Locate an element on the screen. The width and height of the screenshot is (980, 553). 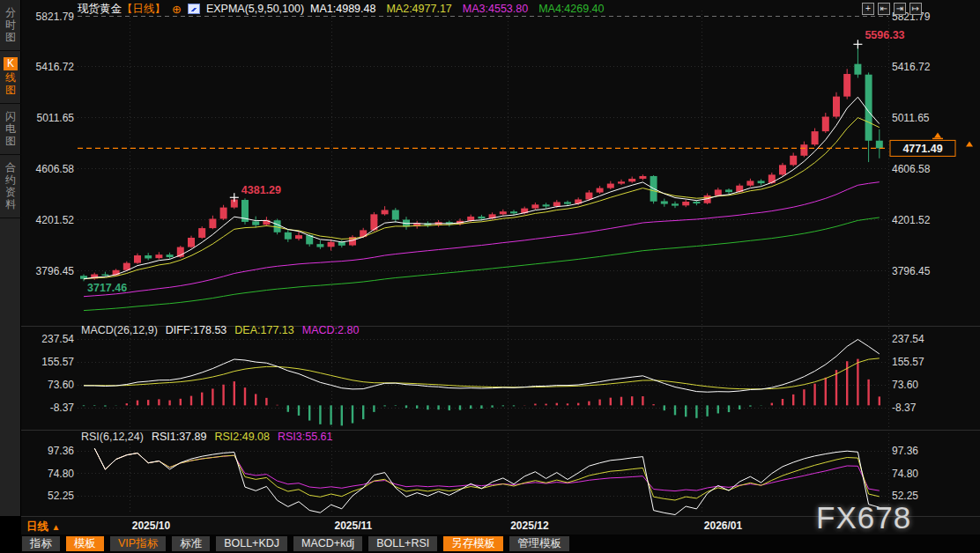
timeframe-selector: 日线 ▲ is located at coordinates (43, 527).